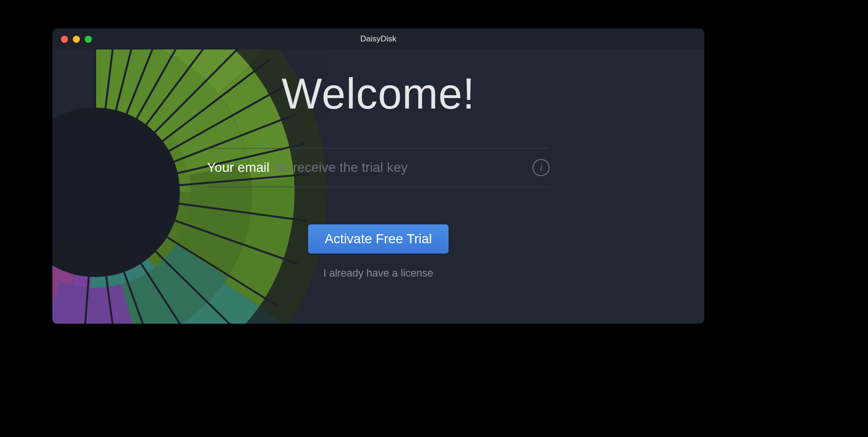 The width and height of the screenshot is (868, 437). Describe the element at coordinates (238, 168) in the screenshot. I see `email-label: Your email` at that location.